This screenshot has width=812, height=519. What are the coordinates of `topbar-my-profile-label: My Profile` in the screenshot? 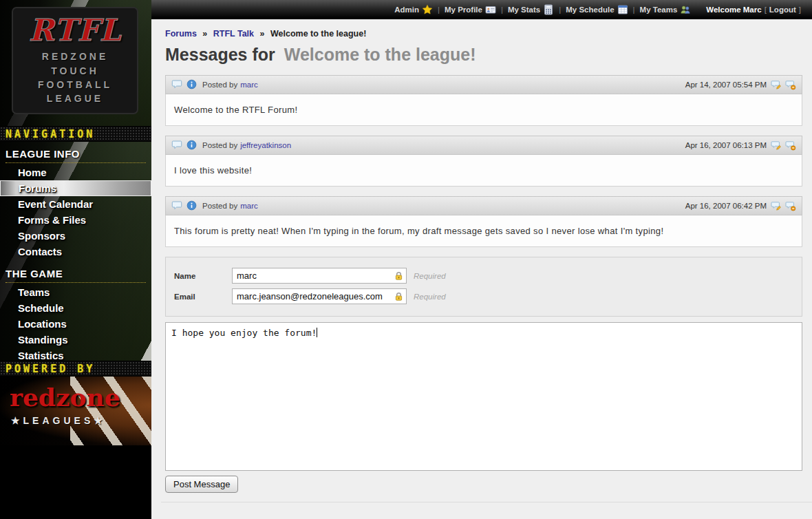 It's located at (464, 10).